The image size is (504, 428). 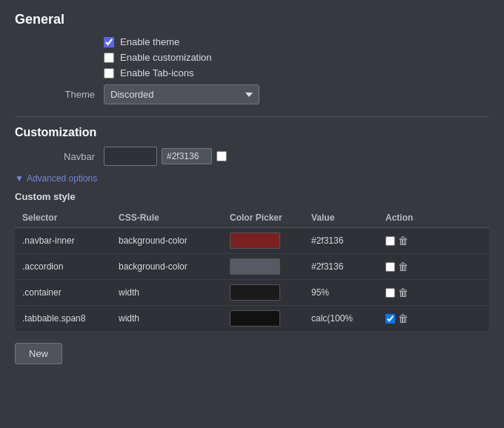 I want to click on enable-tab-icons-label: Enable Tab-icons, so click(x=157, y=73).